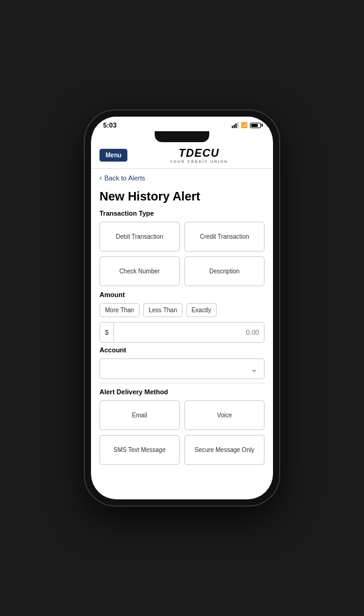 This screenshot has height=616, width=364. What do you see at coordinates (182, 156) in the screenshot?
I see `app-header: Menu TDECU YOUR CREDIT UNION` at bounding box center [182, 156].